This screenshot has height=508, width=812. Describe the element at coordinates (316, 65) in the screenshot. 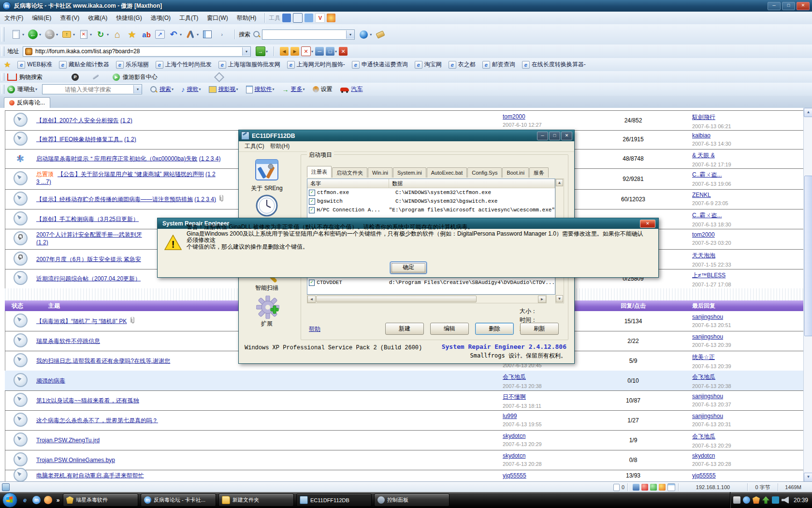

I see `bookmark-item: e上海网元时尚服饰-` at that location.